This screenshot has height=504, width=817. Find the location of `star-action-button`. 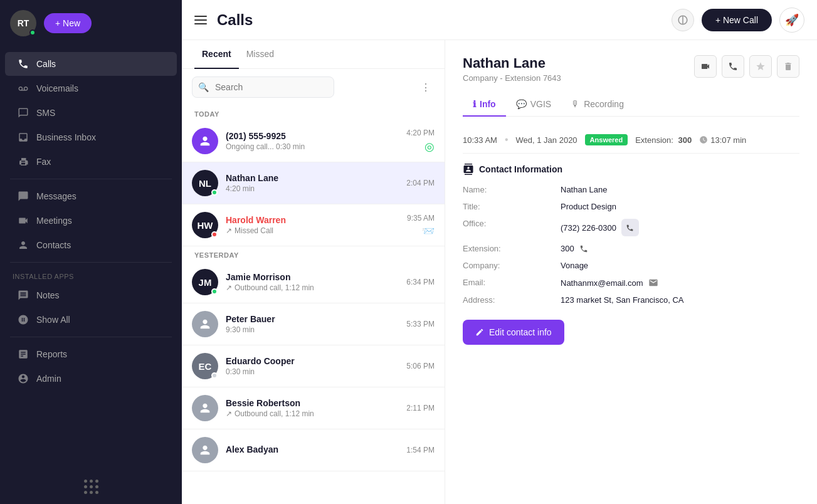

star-action-button is located at coordinates (761, 66).